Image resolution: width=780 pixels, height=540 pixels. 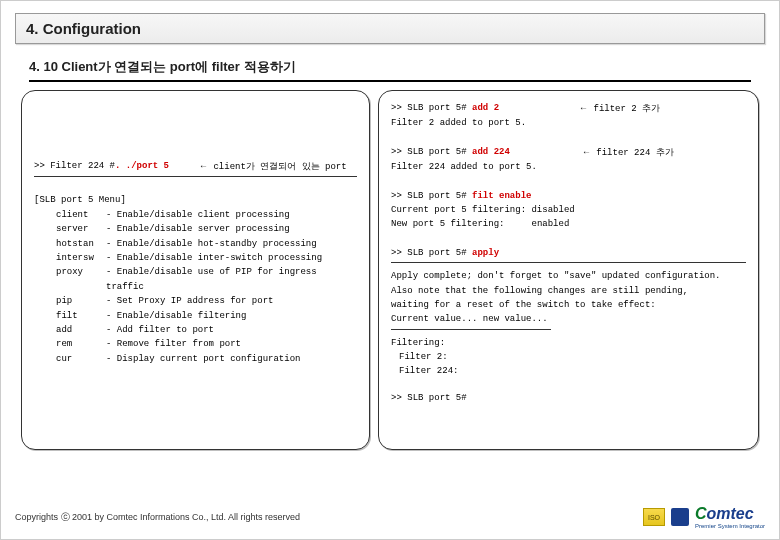 What do you see at coordinates (232, 215) in the screenshot?
I see `menu-desc: - Enable/disable client processing` at bounding box center [232, 215].